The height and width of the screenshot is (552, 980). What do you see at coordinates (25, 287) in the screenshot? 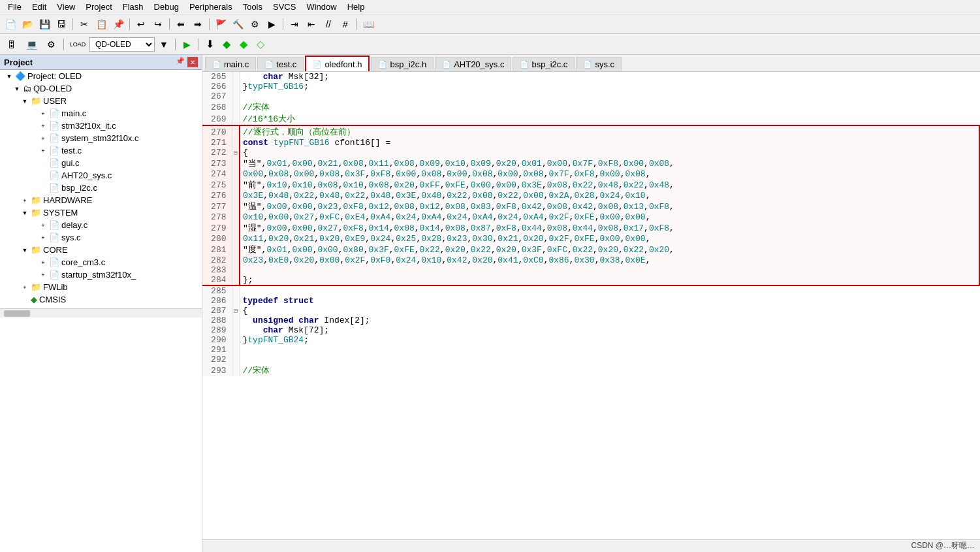
I see `toggle-fwlib: +` at bounding box center [25, 287].